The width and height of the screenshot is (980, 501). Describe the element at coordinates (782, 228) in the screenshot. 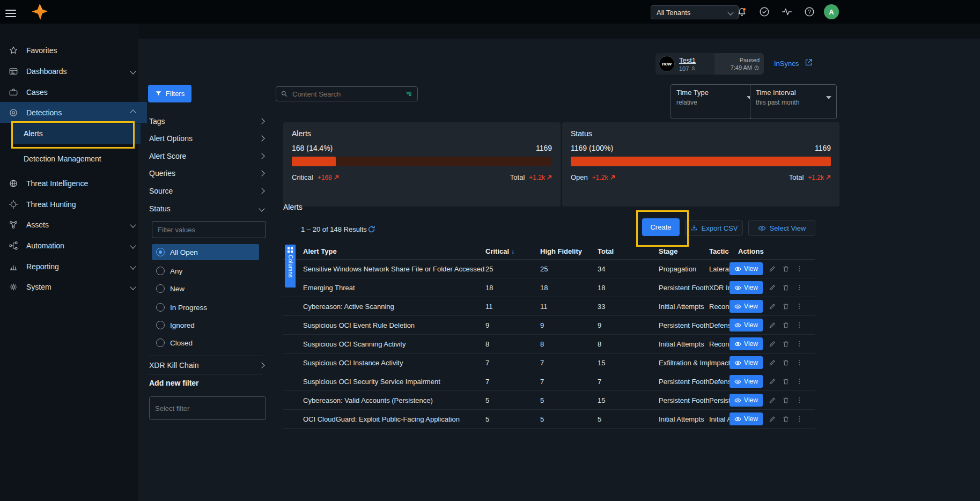

I see `select-view-button: Select View` at that location.